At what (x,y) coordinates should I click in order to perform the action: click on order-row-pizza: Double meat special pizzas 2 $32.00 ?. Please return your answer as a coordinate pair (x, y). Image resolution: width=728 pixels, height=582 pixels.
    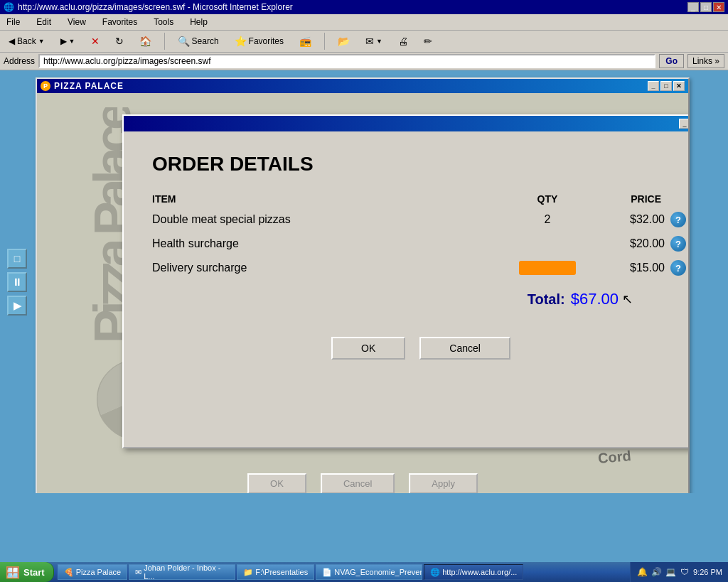
    Looking at the image, I should click on (420, 220).